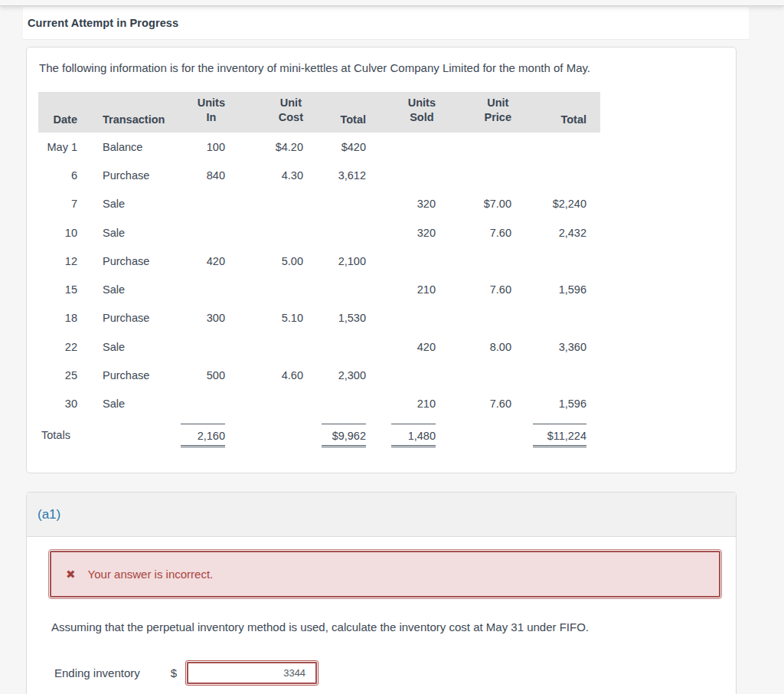  Describe the element at coordinates (61, 375) in the screenshot. I see `table-cell: 25` at that location.